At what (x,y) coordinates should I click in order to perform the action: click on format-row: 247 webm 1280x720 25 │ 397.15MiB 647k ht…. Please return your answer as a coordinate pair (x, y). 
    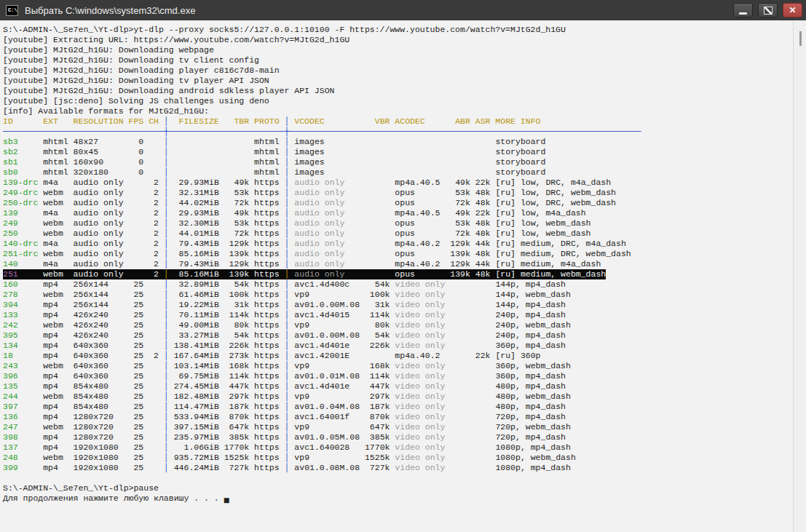
    Looking at the image, I should click on (398, 427).